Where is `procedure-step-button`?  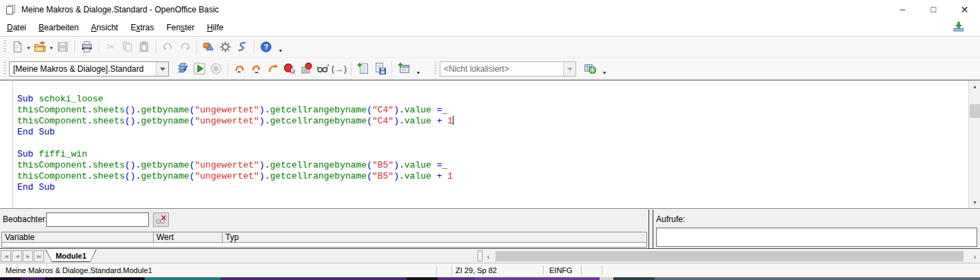
procedure-step-button is located at coordinates (240, 69).